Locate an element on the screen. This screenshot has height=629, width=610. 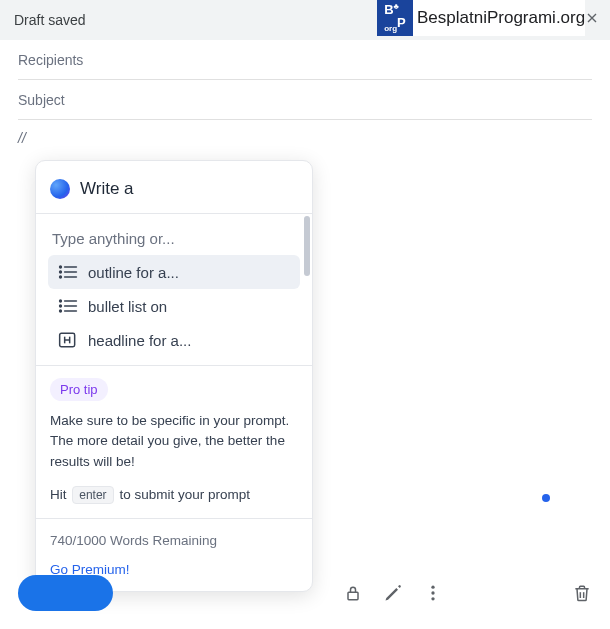
suggestion-label: bullet list on is located at coordinates (128, 306).